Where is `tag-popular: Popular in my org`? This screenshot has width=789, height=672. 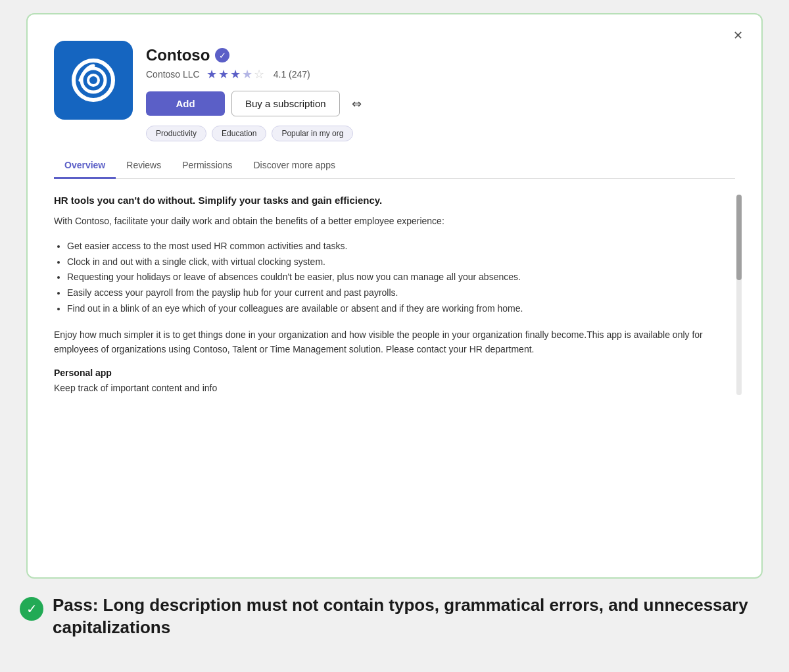 tag-popular: Popular in my org is located at coordinates (312, 133).